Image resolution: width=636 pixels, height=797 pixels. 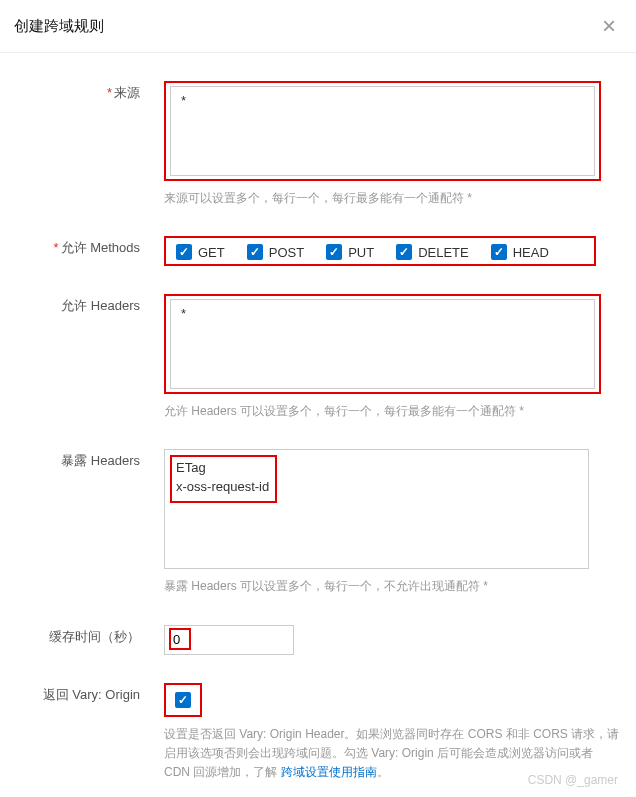 I want to click on headers-expose-help: 暴露 Headers 可以设置多个，每行一个，不允许出现通配符 *, so click(x=393, y=586).